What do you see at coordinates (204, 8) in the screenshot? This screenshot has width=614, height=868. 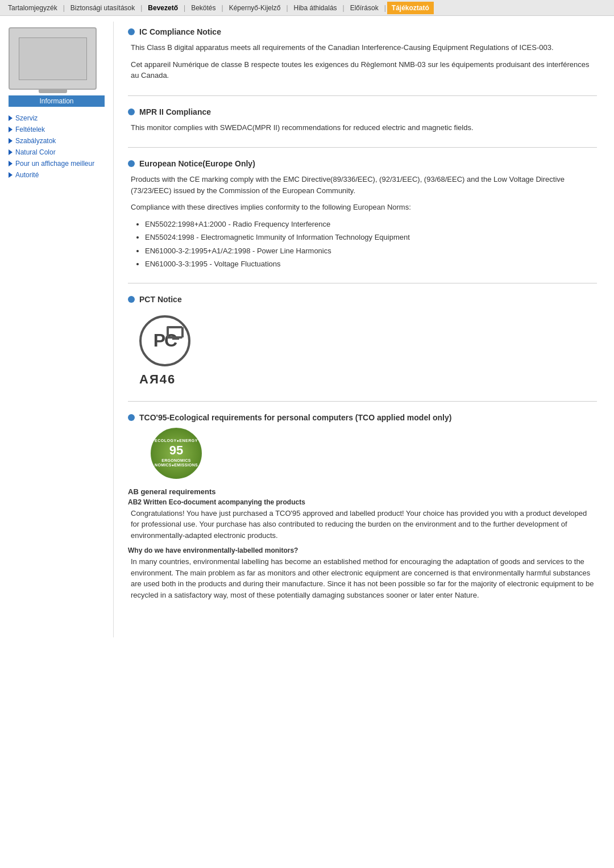 I see `nav-item-bekotes: Bekötés` at bounding box center [204, 8].